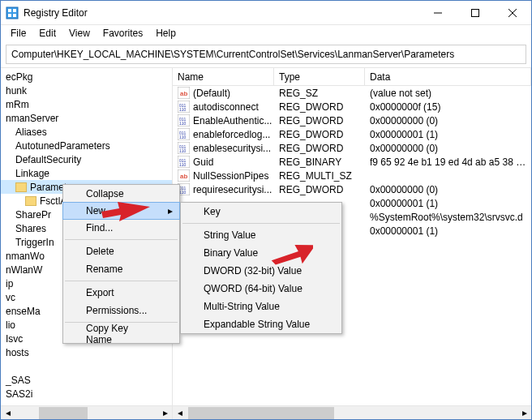 The image size is (532, 420). I want to click on list-scrollbar-h: ◂ ▸, so click(352, 412).